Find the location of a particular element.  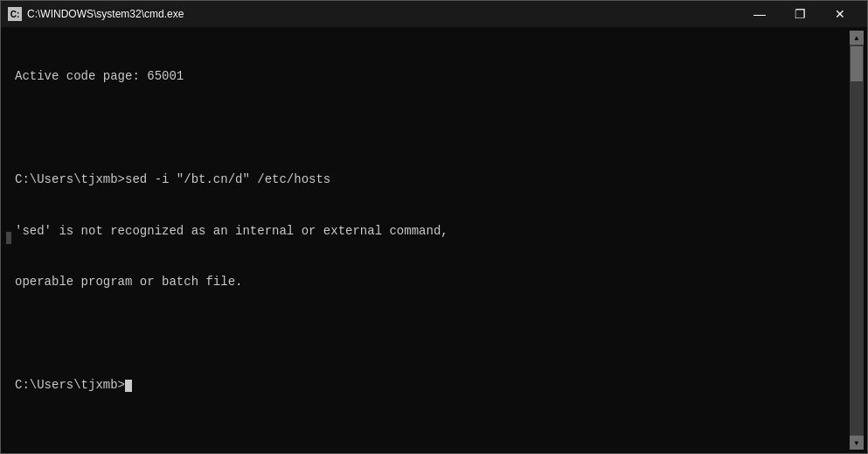

scrollbar-down-arrow: ▼ is located at coordinates (857, 443).